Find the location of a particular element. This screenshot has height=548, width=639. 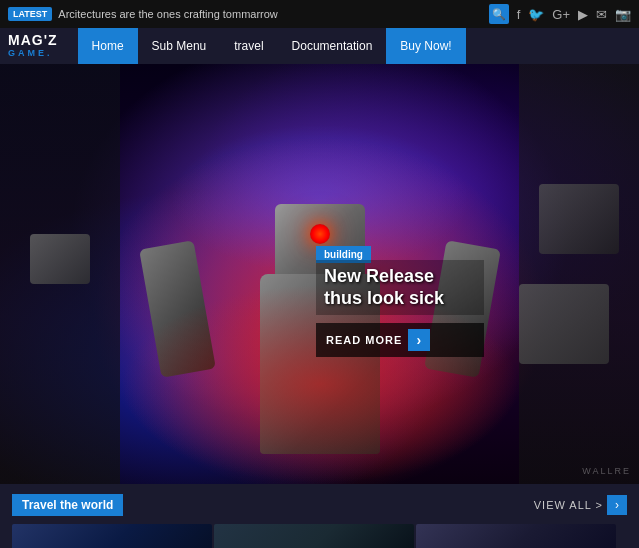

view-all-label: VIEW ALL > is located at coordinates (568, 505).